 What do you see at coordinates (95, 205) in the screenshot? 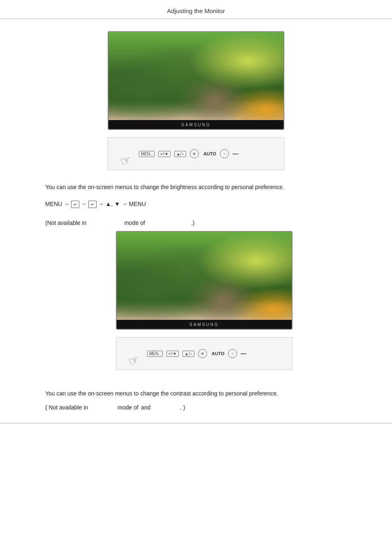
I see `menu-path-text: MENU → ↵ → ↵ → ▲, ▼ → MENU` at bounding box center [95, 205].